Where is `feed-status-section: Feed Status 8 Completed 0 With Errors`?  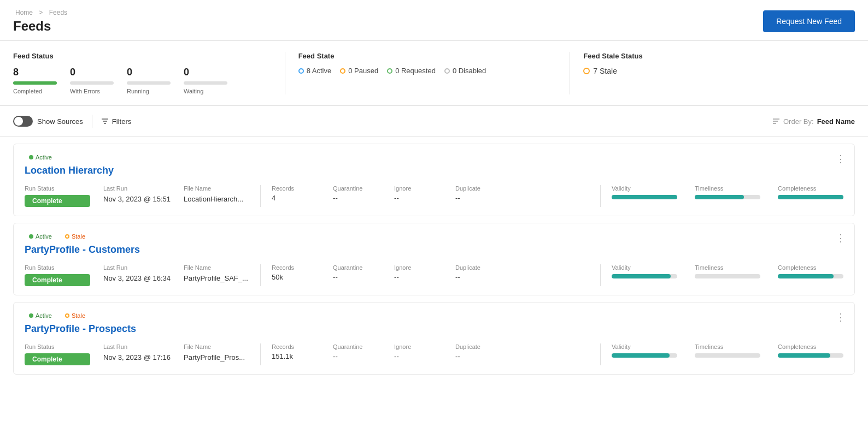 feed-status-section: Feed Status 8 Completed 0 With Errors is located at coordinates (149, 73).